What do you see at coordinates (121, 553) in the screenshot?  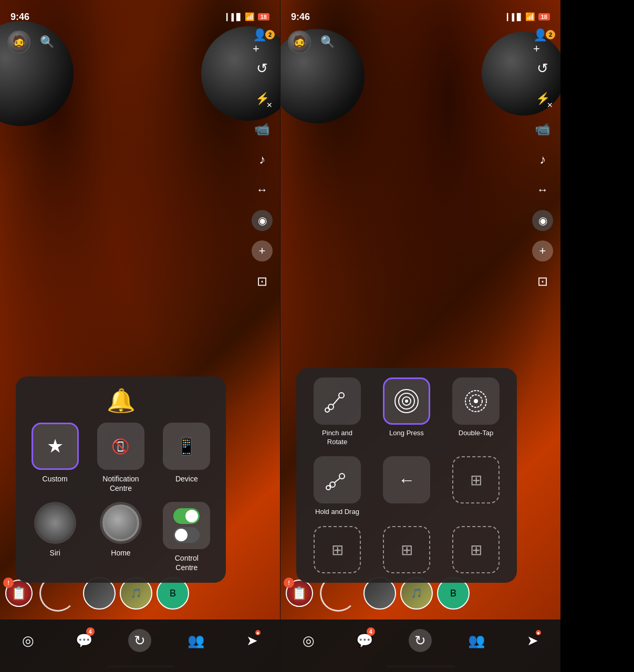 I see `home-label: Home` at bounding box center [121, 553].